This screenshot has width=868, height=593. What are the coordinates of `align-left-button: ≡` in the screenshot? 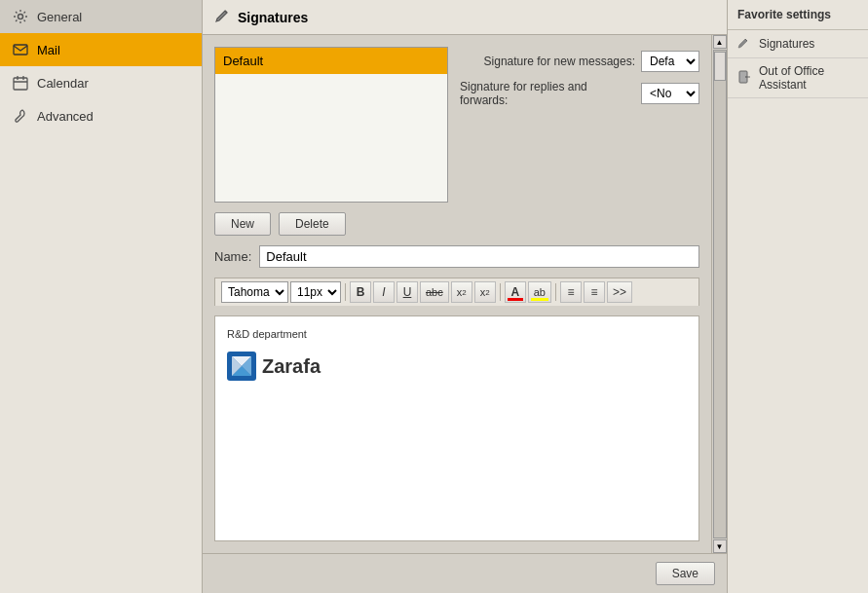 It's located at (571, 292).